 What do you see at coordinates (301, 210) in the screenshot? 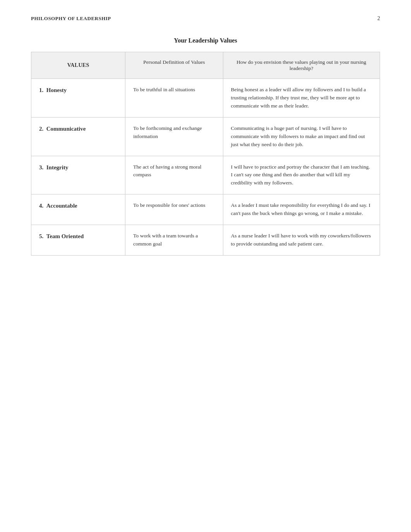
I see `vision-cell-4: As a leader I must take responsibility f…` at bounding box center [301, 210].